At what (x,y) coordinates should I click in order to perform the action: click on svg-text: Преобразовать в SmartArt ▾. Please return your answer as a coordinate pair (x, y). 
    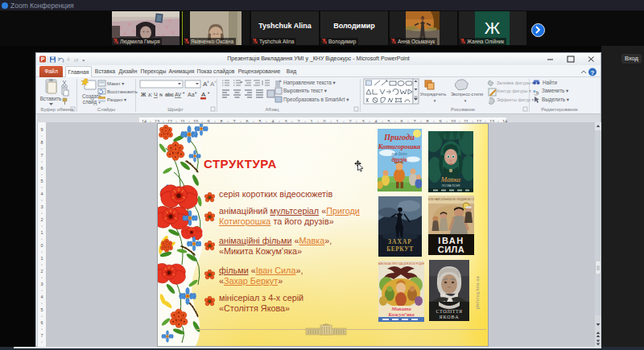
    Looking at the image, I should click on (316, 100).